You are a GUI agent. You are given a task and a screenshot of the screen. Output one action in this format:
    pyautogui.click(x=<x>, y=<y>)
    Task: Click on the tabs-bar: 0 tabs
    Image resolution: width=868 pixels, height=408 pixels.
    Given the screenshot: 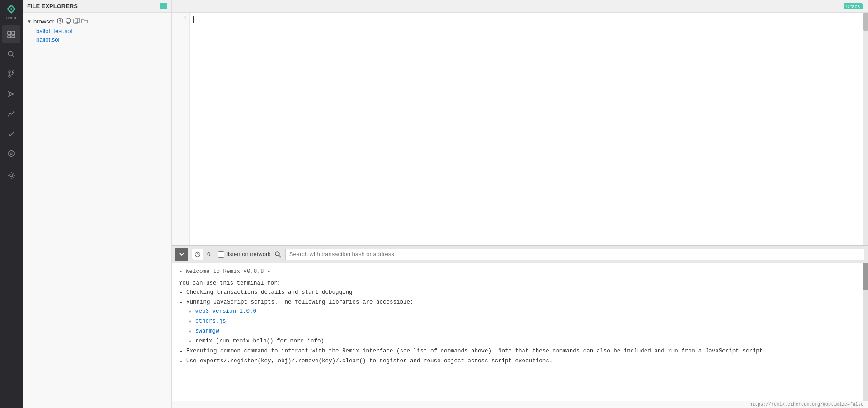 What is the action you would take?
    pyautogui.click(x=520, y=6)
    